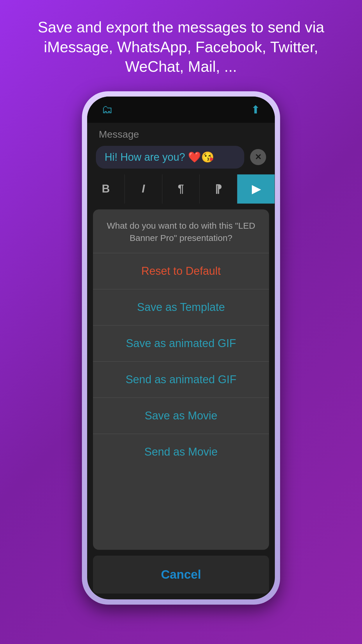 Image resolution: width=362 pixels, height=644 pixels. Describe the element at coordinates (181, 452) in the screenshot. I see `send-movie-item: Send as Movie` at that location.